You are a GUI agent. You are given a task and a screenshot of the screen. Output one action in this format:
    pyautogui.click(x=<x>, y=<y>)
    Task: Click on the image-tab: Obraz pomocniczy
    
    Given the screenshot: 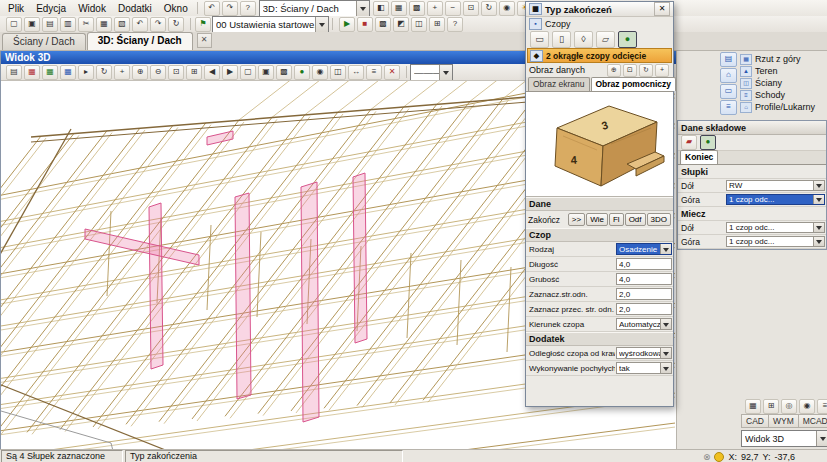 What is the action you would take?
    pyautogui.click(x=634, y=84)
    